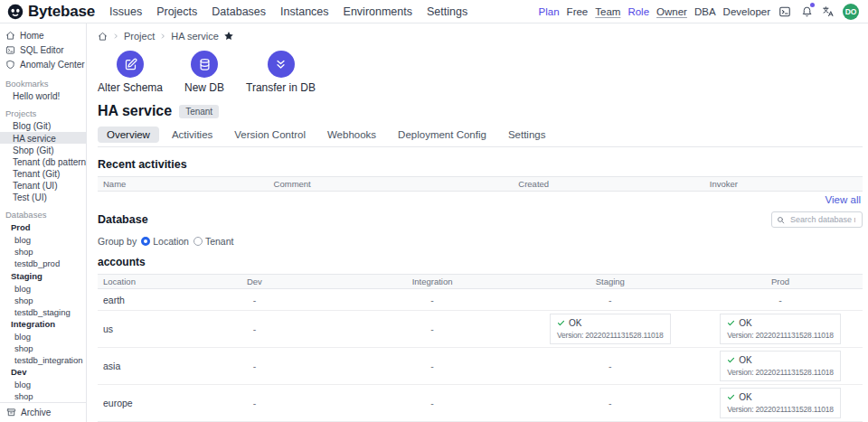 Image resolution: width=868 pixels, height=422 pixels. Describe the element at coordinates (11, 412) in the screenshot. I see `archive-icon` at that location.